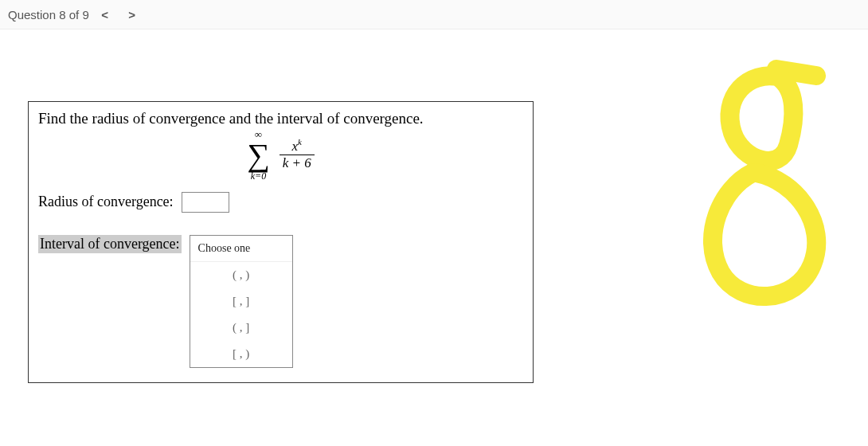 This screenshot has height=446, width=868. What do you see at coordinates (258, 155) in the screenshot?
I see `sigma-symbol: ∑` at bounding box center [258, 155].